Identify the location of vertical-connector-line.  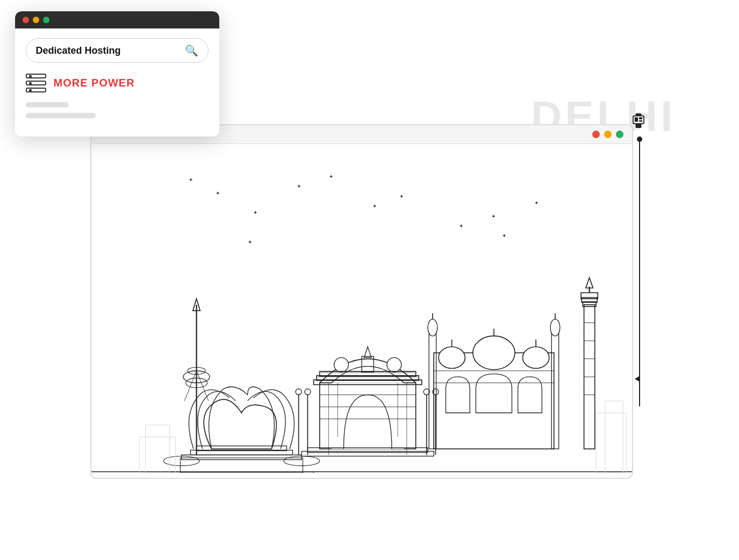
(640, 272).